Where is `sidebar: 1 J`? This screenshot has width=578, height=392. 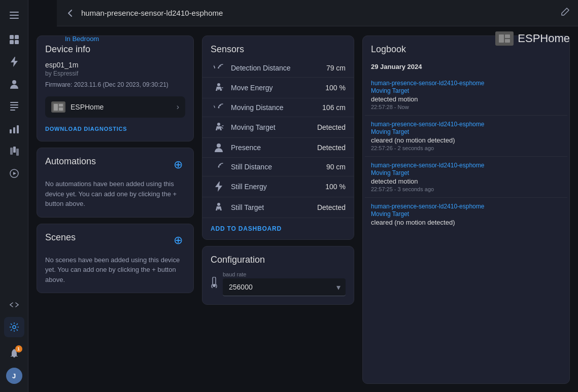 sidebar: 1 J is located at coordinates (14, 196).